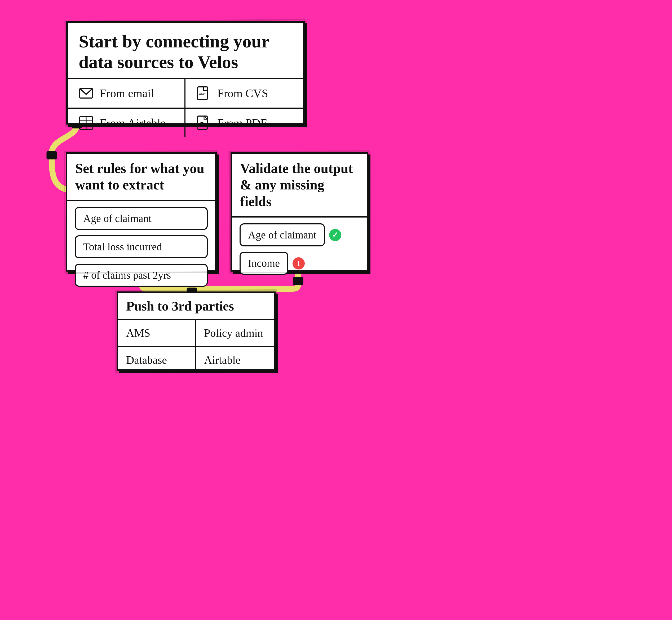  Describe the element at coordinates (299, 249) in the screenshot. I see `validate-card-body: Age of claimant ✓ Income i` at that location.